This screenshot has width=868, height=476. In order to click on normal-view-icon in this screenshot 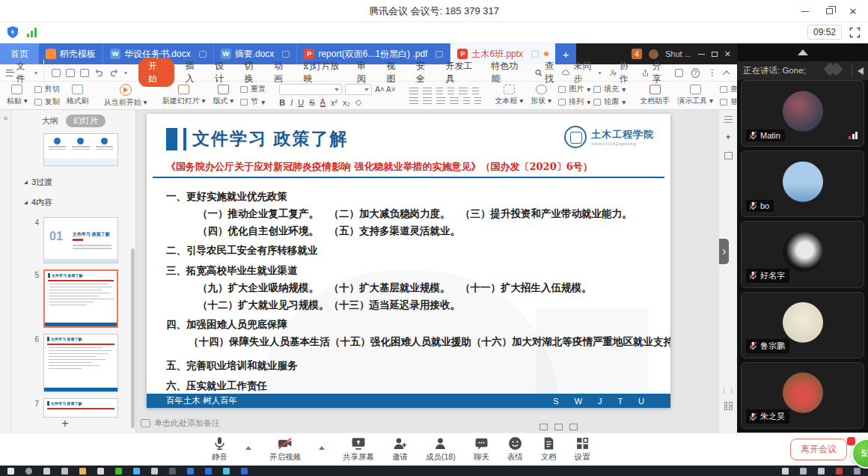, I will do `click(543, 427)`.